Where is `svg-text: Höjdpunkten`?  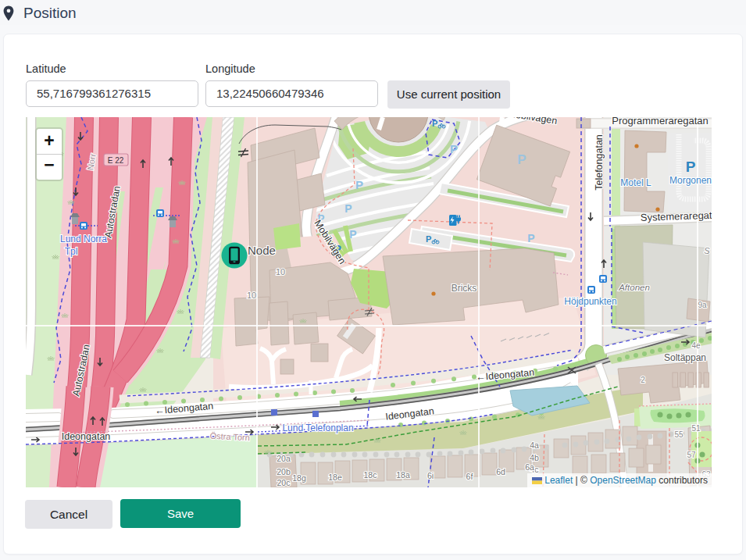
svg-text: Höjdpunkten is located at coordinates (591, 301).